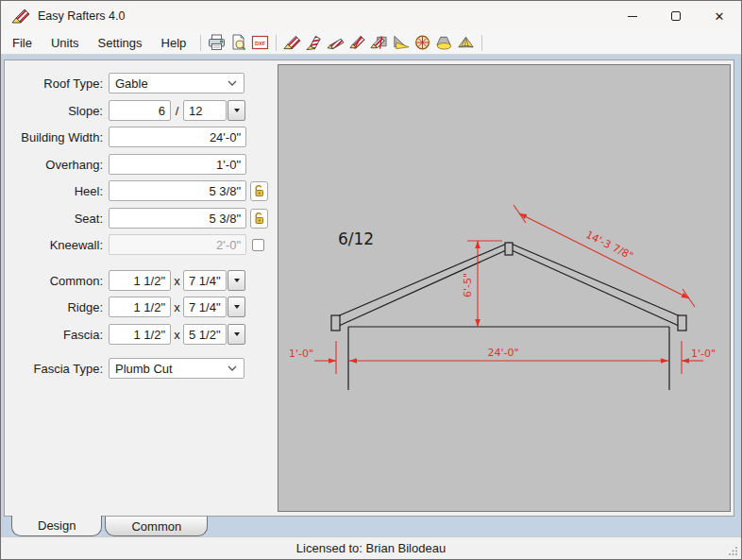  What do you see at coordinates (205, 307) in the screenshot?
I see `ridge-depth-input` at bounding box center [205, 307].